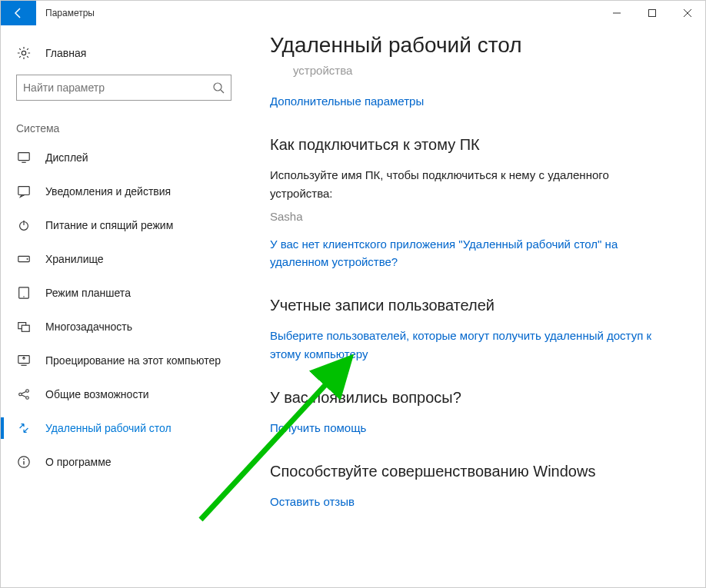 The width and height of the screenshot is (706, 588). Describe the element at coordinates (24, 293) in the screenshot. I see `tablet-icon` at that location.